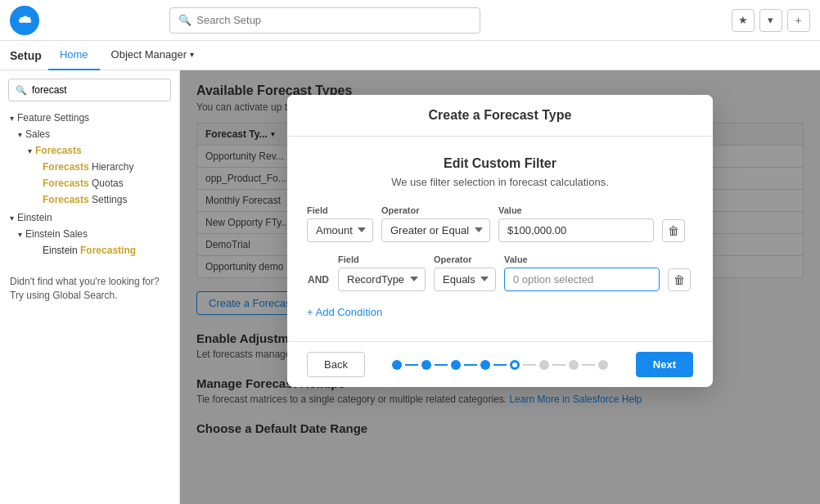 This screenshot has height=504, width=820. I want to click on global-search-input, so click(334, 20).